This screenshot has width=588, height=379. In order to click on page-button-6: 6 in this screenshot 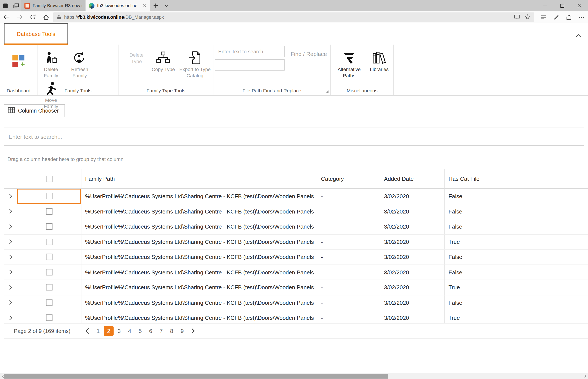, I will do `click(151, 331)`.